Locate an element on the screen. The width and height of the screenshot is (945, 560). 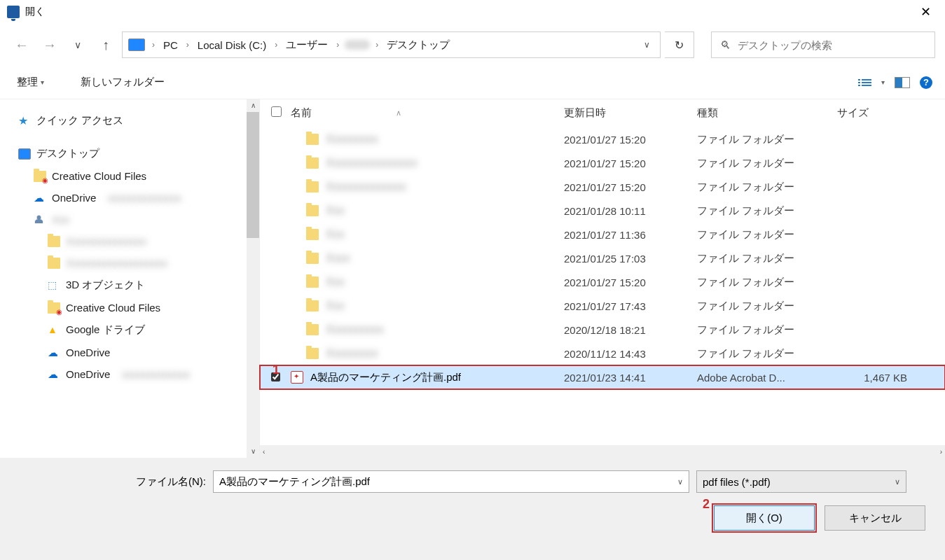
tree-gdrive: ▲Google ドライブ is located at coordinates (130, 330).